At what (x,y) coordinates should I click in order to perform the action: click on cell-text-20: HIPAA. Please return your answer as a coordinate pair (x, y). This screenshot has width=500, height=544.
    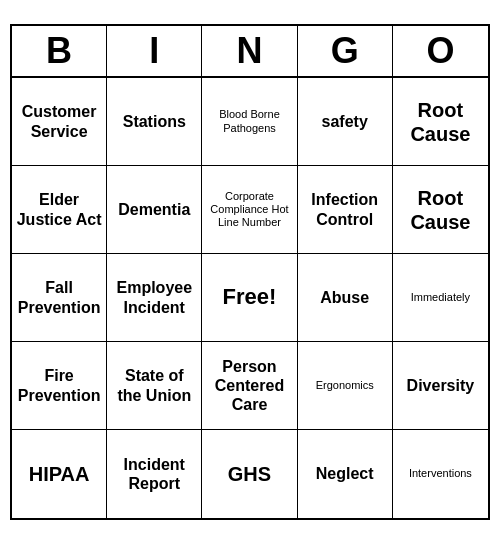
    Looking at the image, I should click on (60, 474).